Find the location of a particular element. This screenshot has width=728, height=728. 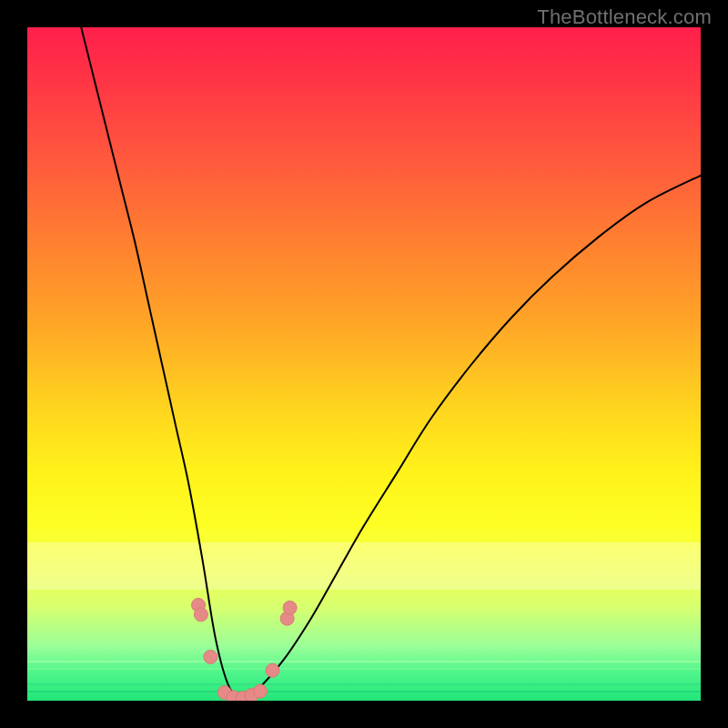

marker-right-upper-b is located at coordinates (289, 608).